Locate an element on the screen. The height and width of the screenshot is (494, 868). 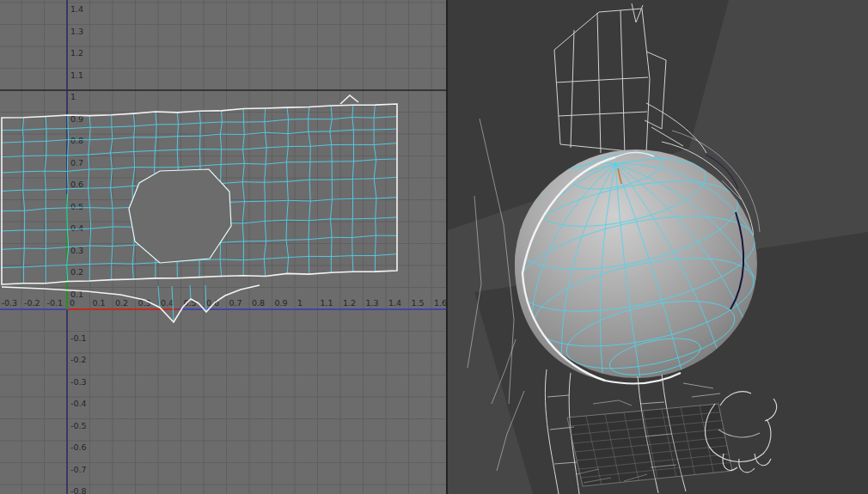
y-axis-tick-label: -0.5 is located at coordinates (79, 426).